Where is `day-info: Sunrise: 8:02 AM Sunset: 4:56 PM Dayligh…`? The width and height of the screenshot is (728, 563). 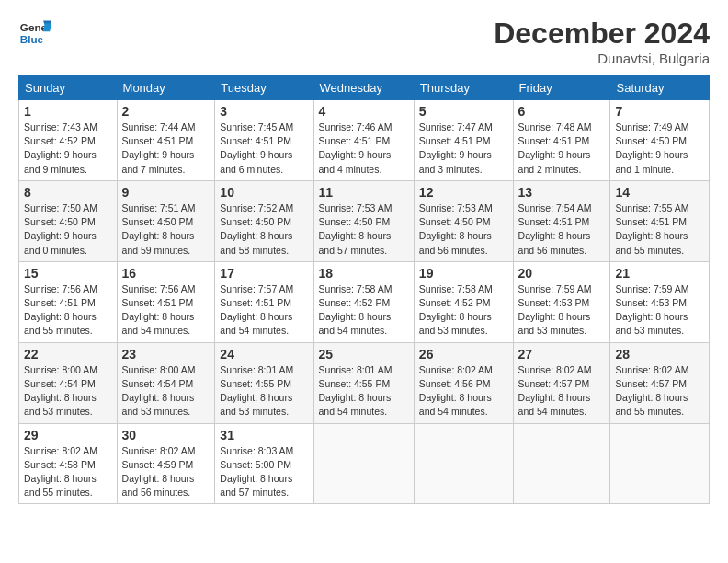 day-info: Sunrise: 8:02 AM Sunset: 4:56 PM Dayligh… is located at coordinates (463, 392).